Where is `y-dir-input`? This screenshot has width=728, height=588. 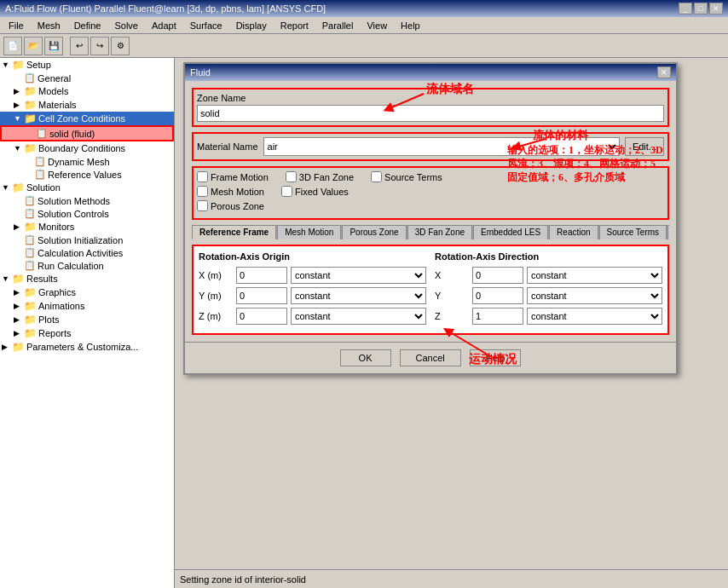
y-dir-input is located at coordinates (498, 296).